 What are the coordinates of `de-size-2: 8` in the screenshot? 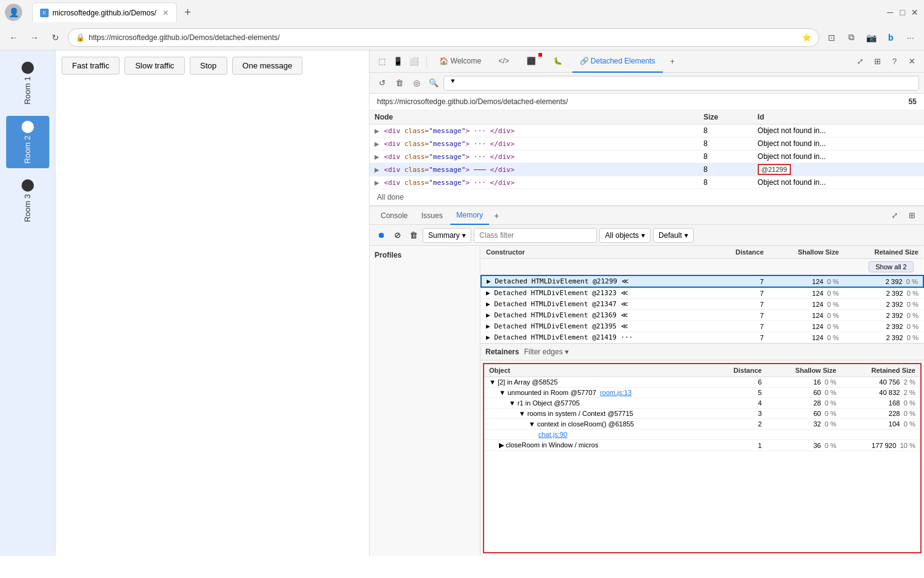 It's located at (726, 144).